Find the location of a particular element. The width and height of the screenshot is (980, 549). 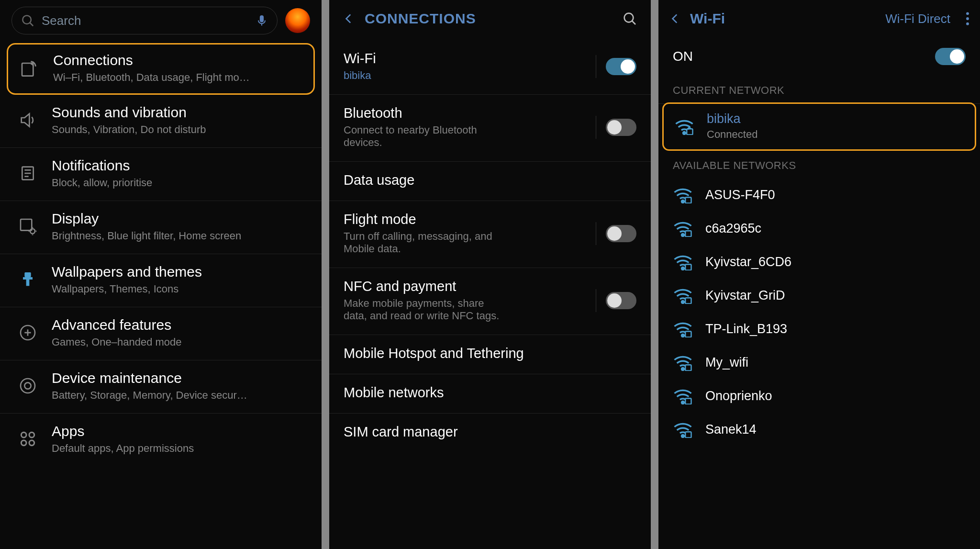

wifi-item: Wi-Fi bibika is located at coordinates (490, 67).